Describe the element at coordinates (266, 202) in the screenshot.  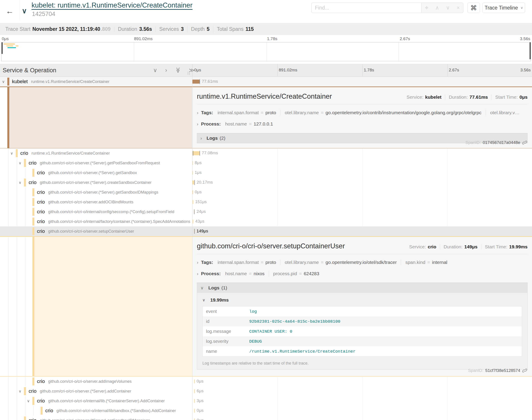
I see `span-row: criogithub.com/cri-o/cri-o/server.addOCI…` at that location.